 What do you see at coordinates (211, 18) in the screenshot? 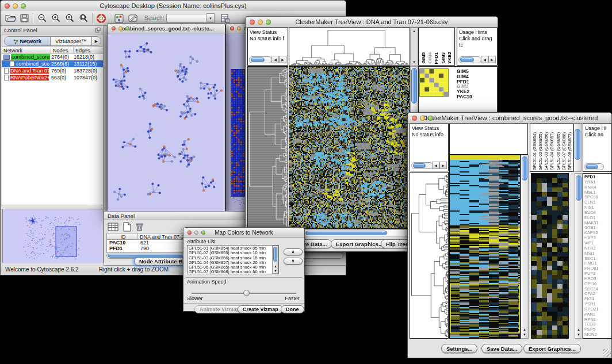
I see `search-dropdown-button: ▼` at bounding box center [211, 18].